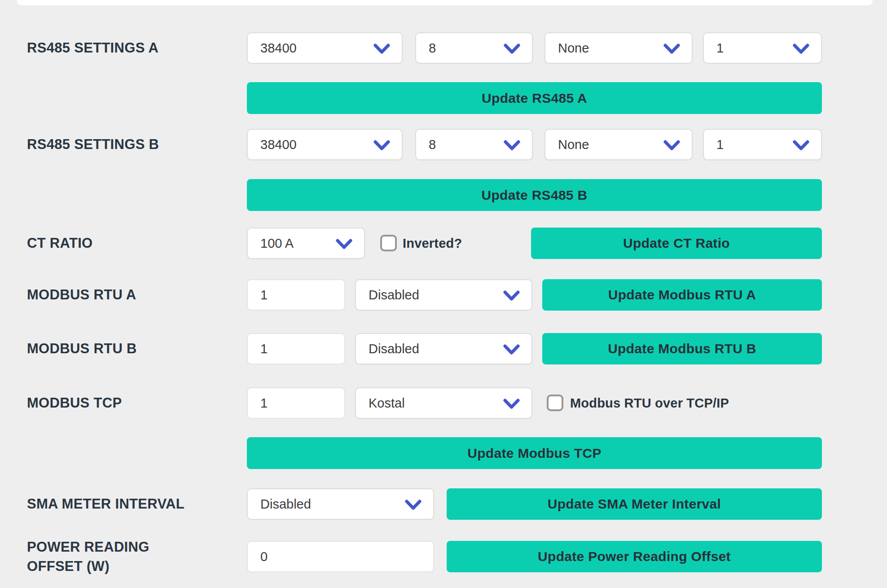 This screenshot has width=887, height=588. Describe the element at coordinates (82, 295) in the screenshot. I see `modbus-rtu-a-label: MODBUS RTU A` at that location.